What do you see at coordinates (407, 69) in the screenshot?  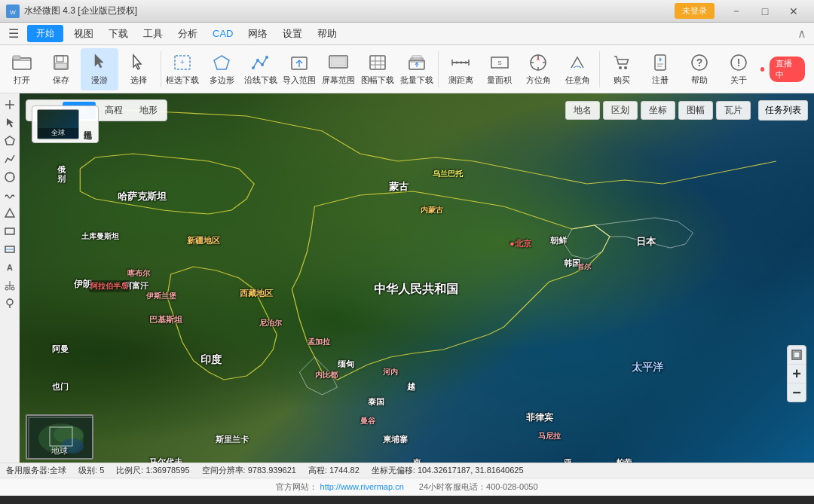 I see `toolbar: 打开 保存 漫游 选择 + 框选下载 多边形` at bounding box center [407, 69].